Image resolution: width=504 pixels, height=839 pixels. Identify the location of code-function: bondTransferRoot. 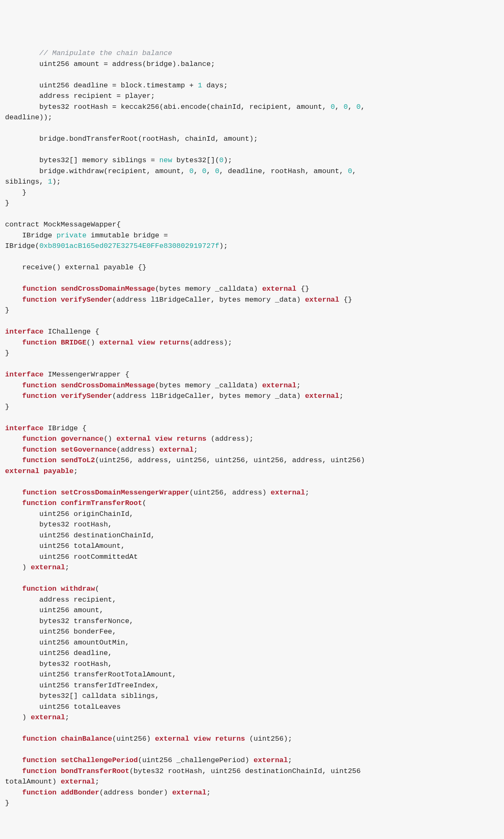
(95, 771).